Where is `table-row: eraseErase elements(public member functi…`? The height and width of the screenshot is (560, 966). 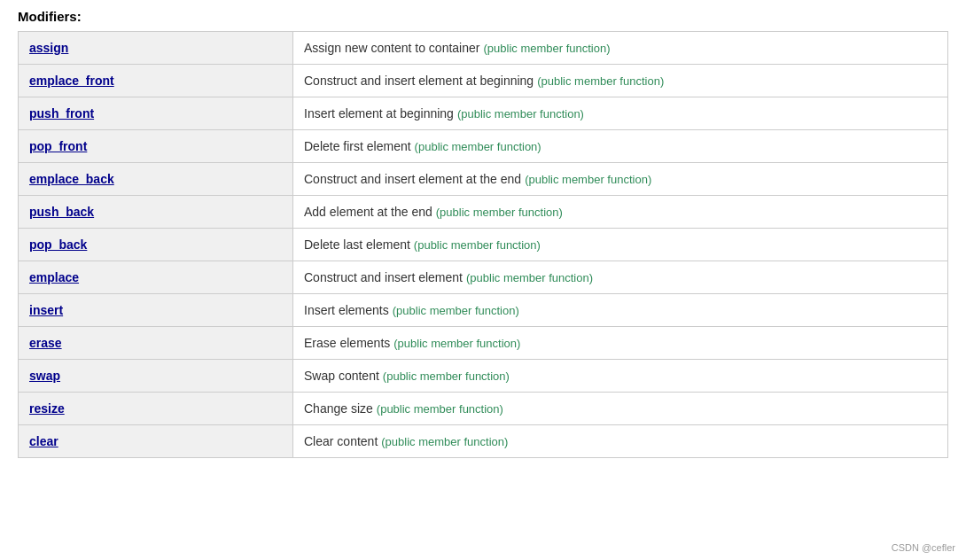
table-row: eraseErase elements(public member functi… is located at coordinates (484, 344).